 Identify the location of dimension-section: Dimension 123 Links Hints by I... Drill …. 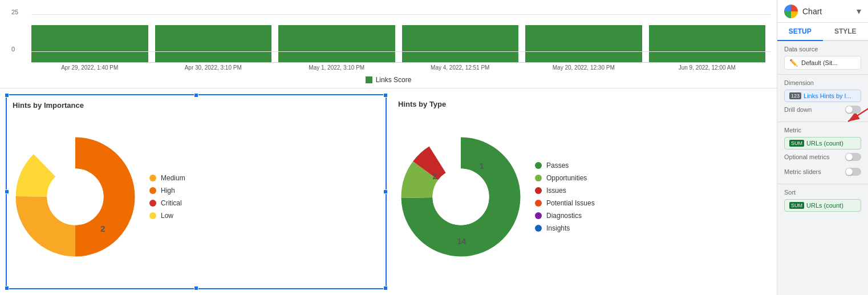
(822, 98).